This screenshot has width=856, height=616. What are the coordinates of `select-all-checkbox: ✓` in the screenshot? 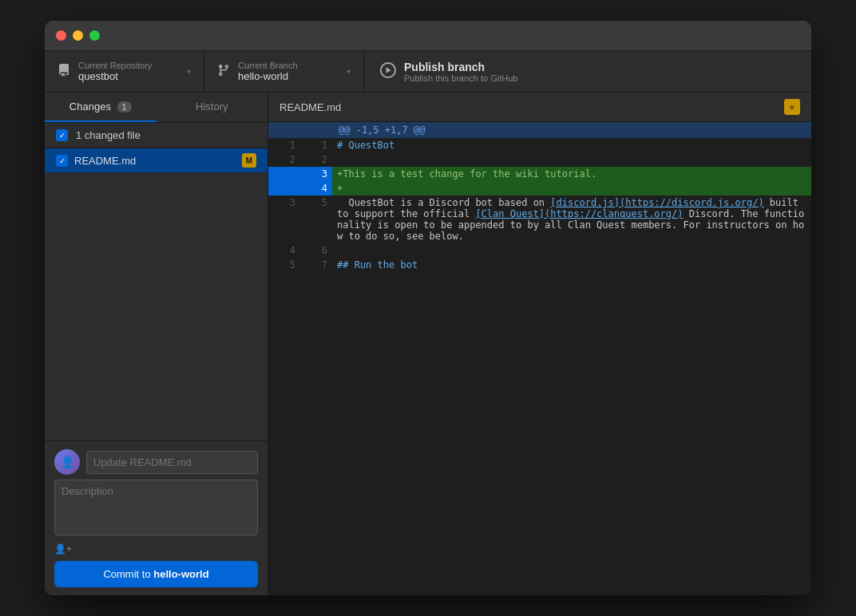 It's located at (62, 136).